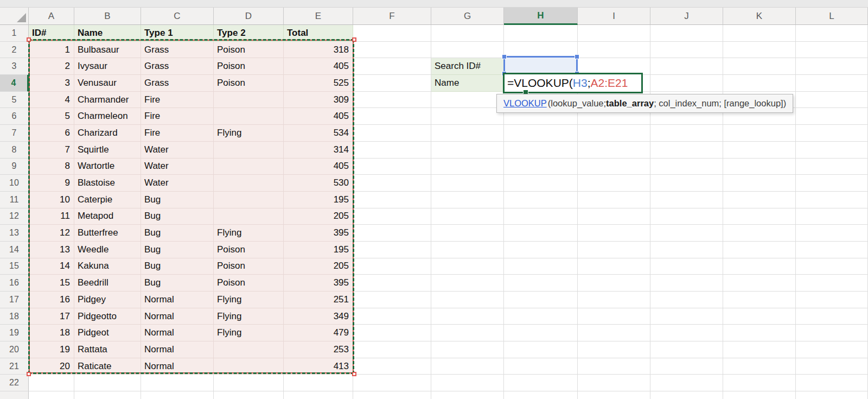 The height and width of the screenshot is (399, 868). I want to click on cell-F21, so click(392, 367).